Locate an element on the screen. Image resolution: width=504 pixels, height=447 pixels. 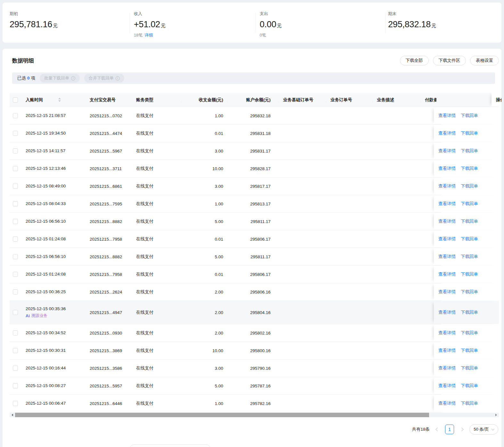
page-number: 1 is located at coordinates (450, 429).